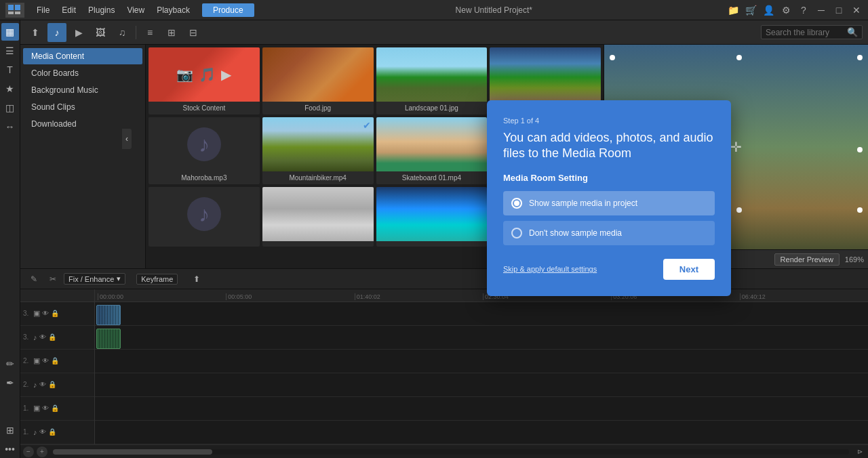 This screenshot has width=868, height=458. What do you see at coordinates (35, 337) in the screenshot?
I see `track-audio-icon: ♪` at bounding box center [35, 337].